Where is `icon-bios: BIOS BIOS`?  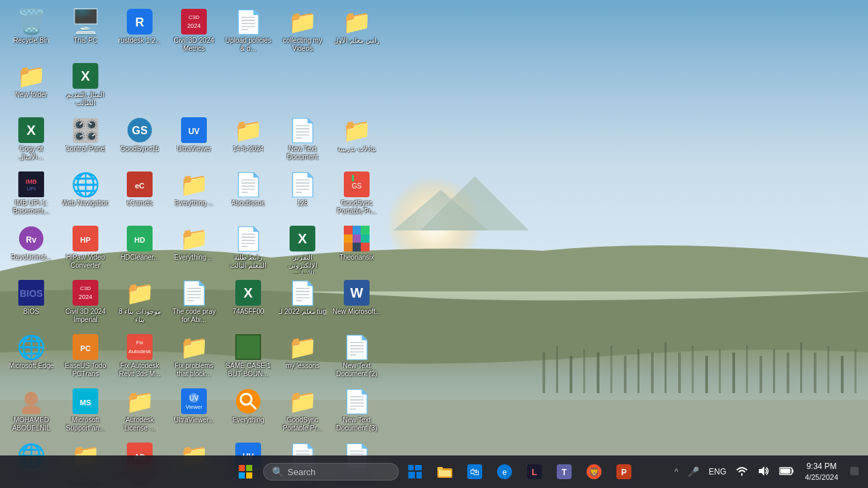 icon-bios: BIOS BIOS is located at coordinates (31, 304).